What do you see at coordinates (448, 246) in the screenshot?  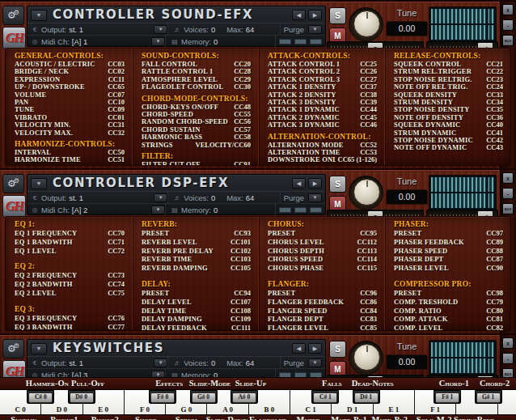 I see `control-section: PHASER: PRESET CC97 PHASER FEEDBACK CC89…` at bounding box center [448, 246].